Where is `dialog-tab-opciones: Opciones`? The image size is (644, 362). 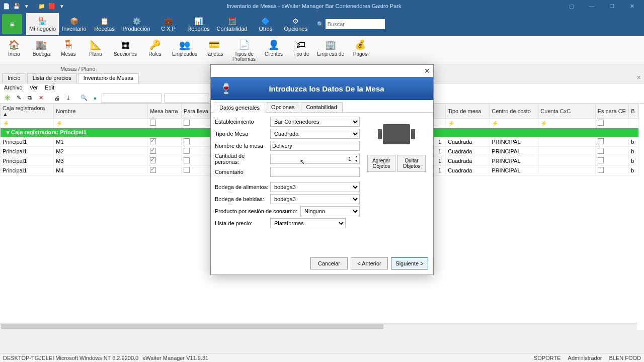
dialog-tab-opciones: Opciones is located at coordinates (283, 107).